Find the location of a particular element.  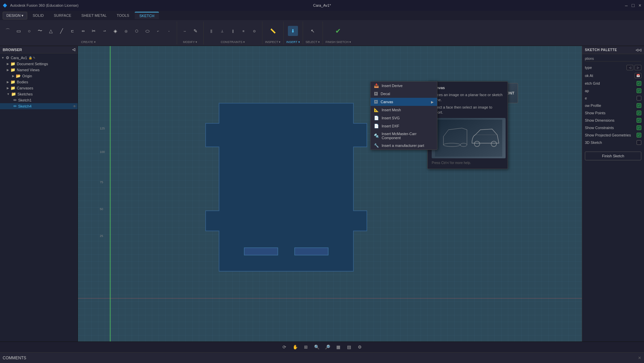

inspect-tool-1: 📏 is located at coordinates (273, 31).